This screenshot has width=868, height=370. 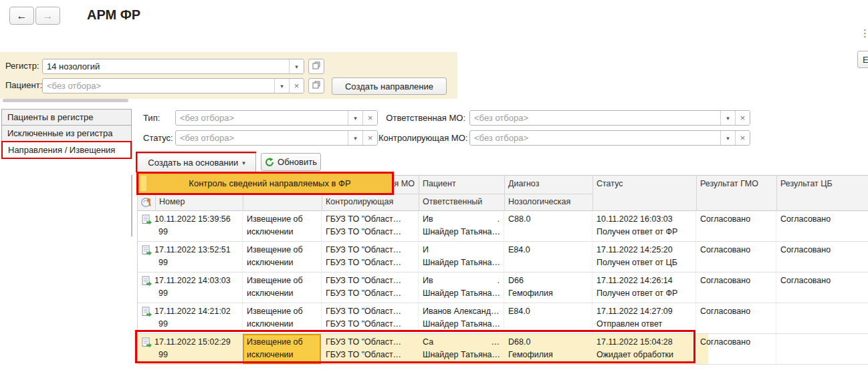 I want to click on cell-diagnosis: D68.0 Гемофилия, so click(x=548, y=349).